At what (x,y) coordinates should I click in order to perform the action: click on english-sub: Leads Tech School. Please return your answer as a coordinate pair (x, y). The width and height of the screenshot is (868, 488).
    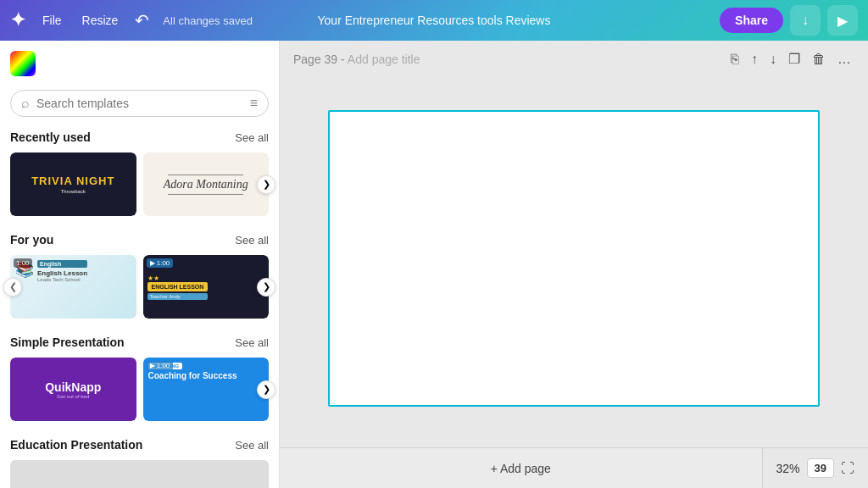
    Looking at the image, I should click on (63, 280).